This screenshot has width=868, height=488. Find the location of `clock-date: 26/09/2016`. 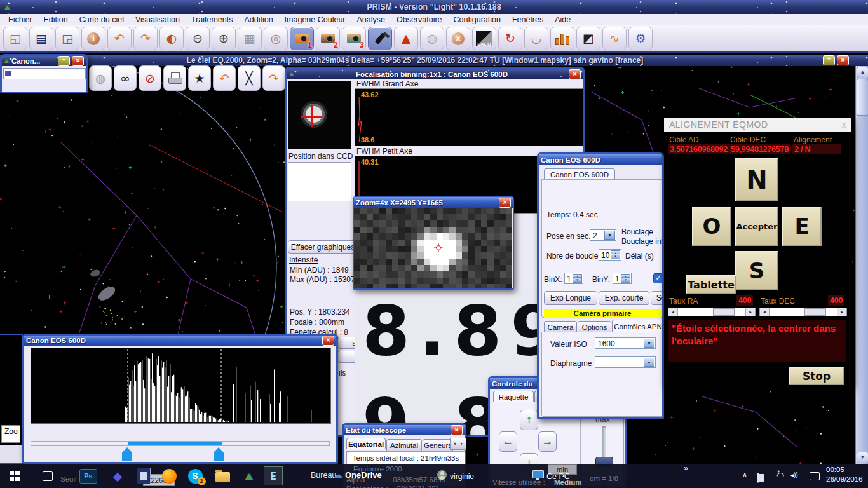

clock-date: 26/09/2016 is located at coordinates (844, 479).